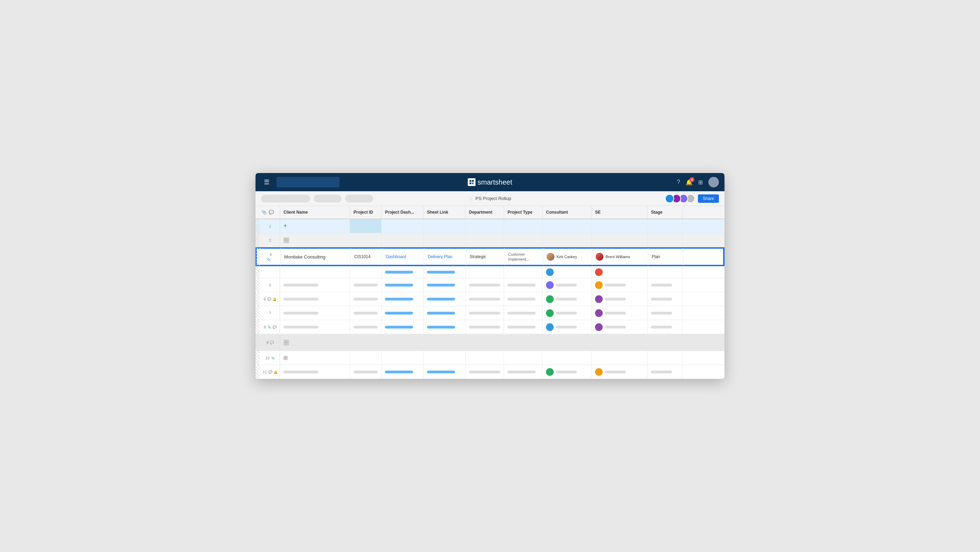 This screenshot has width=980, height=552. Describe the element at coordinates (665, 212) in the screenshot. I see `col-header-stage: Stage` at that location.